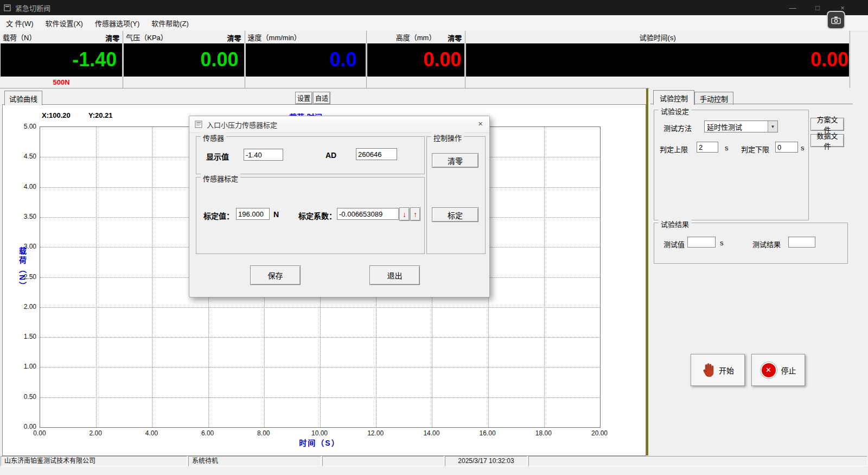 Image resolution: width=868 pixels, height=475 pixels. Describe the element at coordinates (701, 242) in the screenshot. I see `test-value-input` at that location.